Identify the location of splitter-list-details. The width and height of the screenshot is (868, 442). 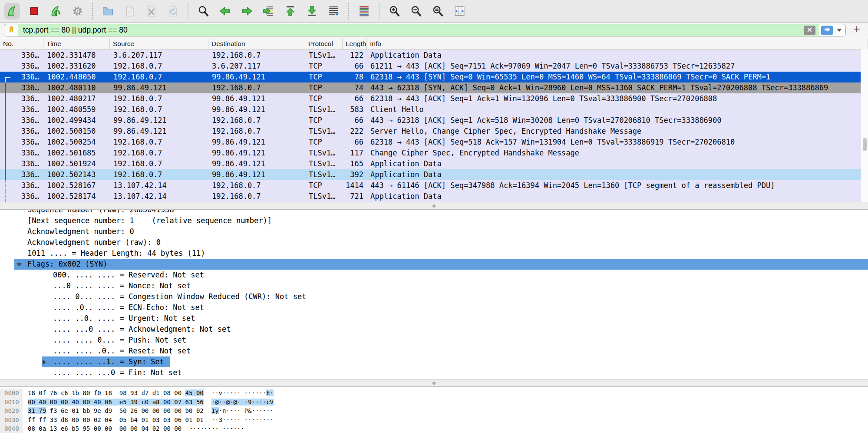
(434, 206).